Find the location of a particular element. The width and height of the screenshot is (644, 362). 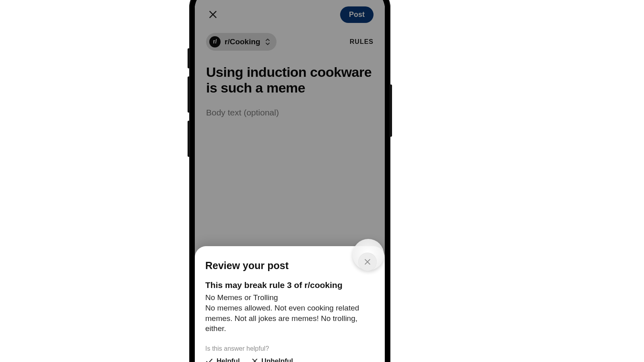

helpful-button: Helpful is located at coordinates (223, 360).